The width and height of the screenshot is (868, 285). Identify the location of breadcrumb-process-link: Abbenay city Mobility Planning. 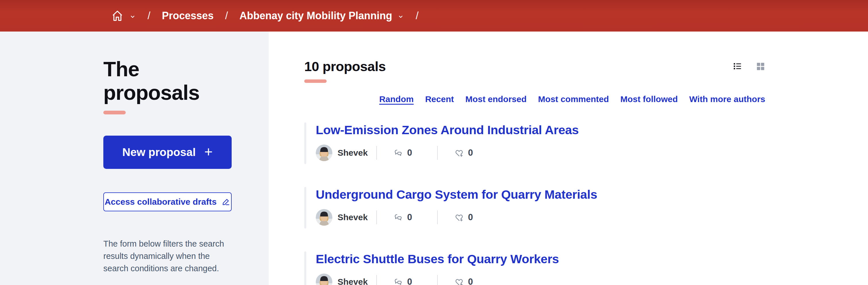
(316, 16).